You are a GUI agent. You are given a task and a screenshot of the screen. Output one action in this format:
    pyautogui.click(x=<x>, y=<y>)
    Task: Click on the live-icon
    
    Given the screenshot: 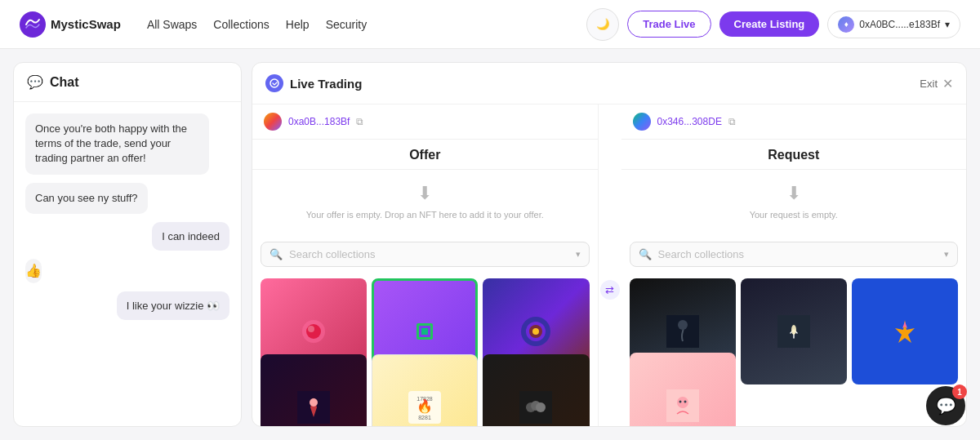 What is the action you would take?
    pyautogui.click(x=274, y=83)
    